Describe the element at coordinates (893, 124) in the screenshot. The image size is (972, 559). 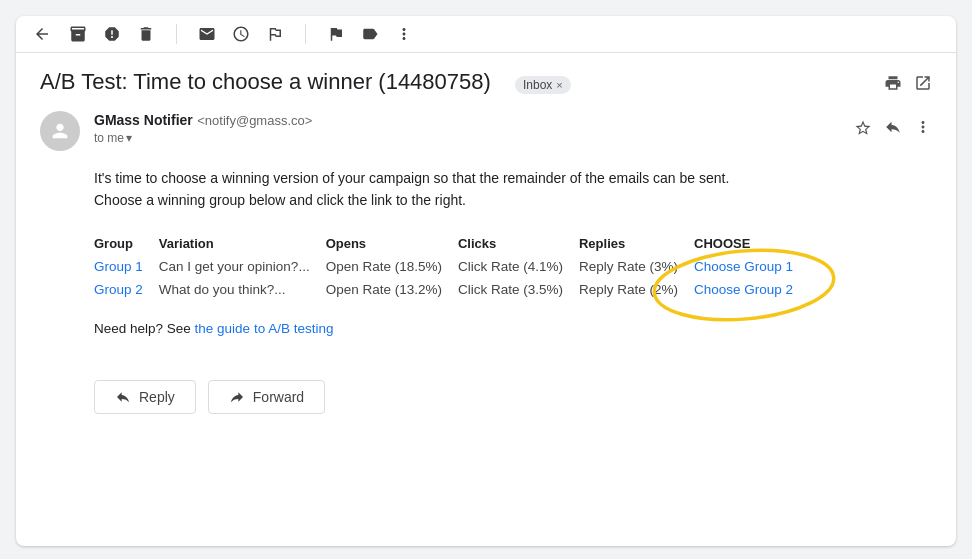
I see `sender-actions` at that location.